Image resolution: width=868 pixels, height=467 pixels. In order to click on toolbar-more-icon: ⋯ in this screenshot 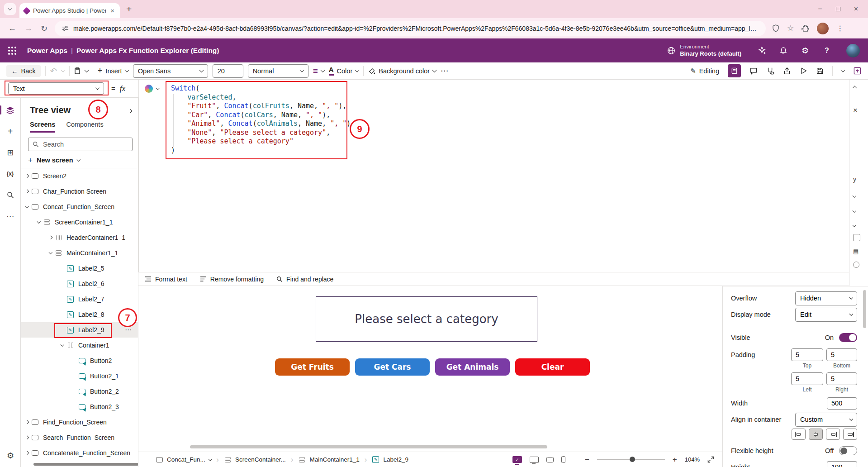, I will do `click(444, 71)`.